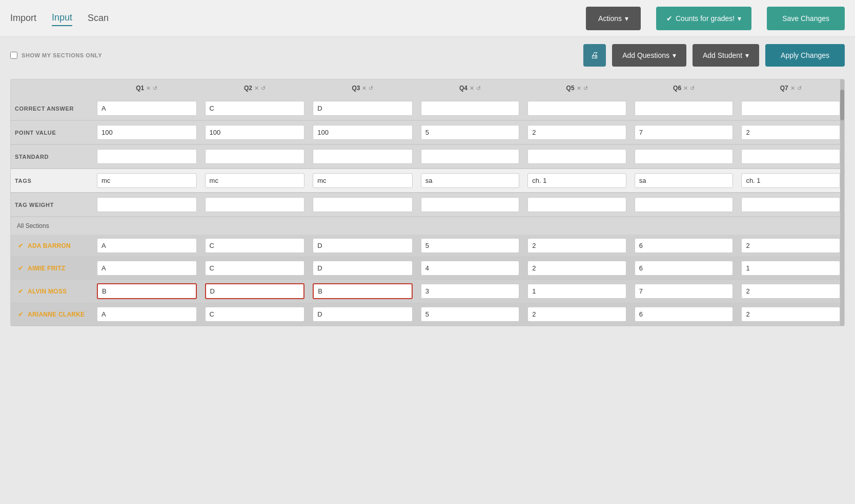  What do you see at coordinates (255, 157) in the screenshot?
I see `standard-q2-input` at bounding box center [255, 157].